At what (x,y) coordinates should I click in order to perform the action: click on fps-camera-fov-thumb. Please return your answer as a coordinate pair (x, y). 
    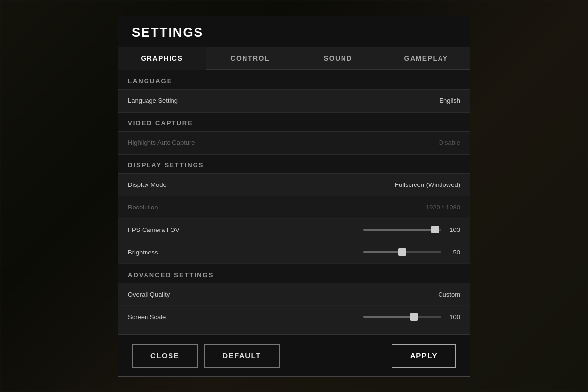
    Looking at the image, I should click on (435, 230).